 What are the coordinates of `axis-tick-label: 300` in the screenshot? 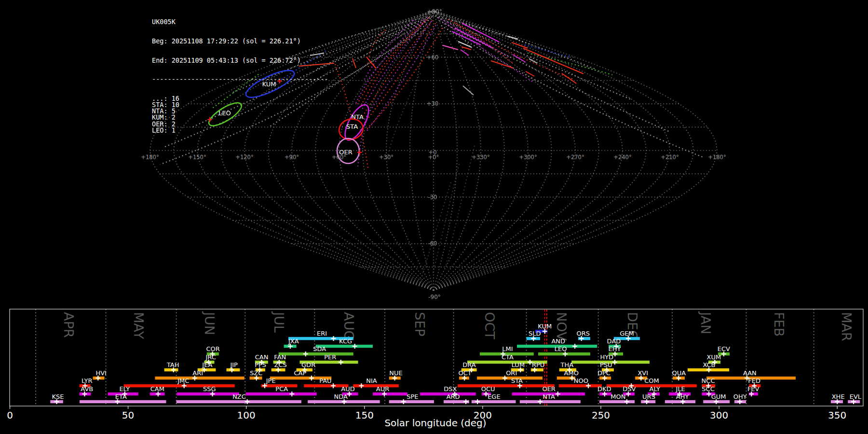 It's located at (719, 415).